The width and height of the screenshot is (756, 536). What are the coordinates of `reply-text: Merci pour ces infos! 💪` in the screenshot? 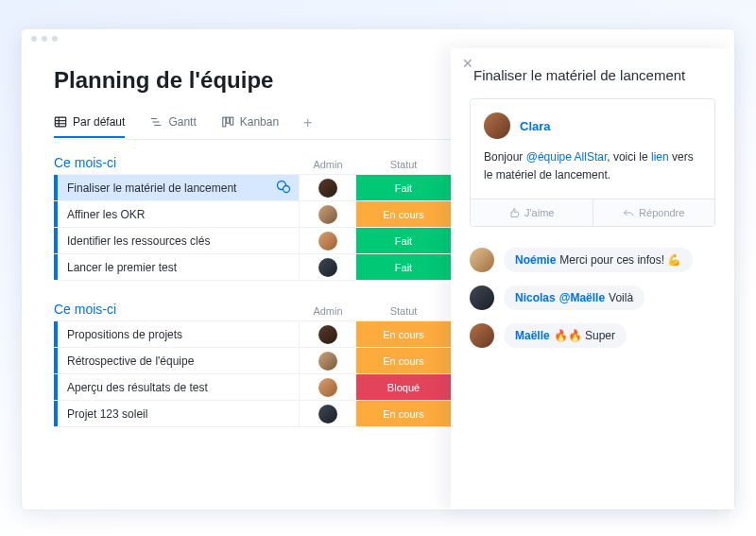 It's located at (620, 260).